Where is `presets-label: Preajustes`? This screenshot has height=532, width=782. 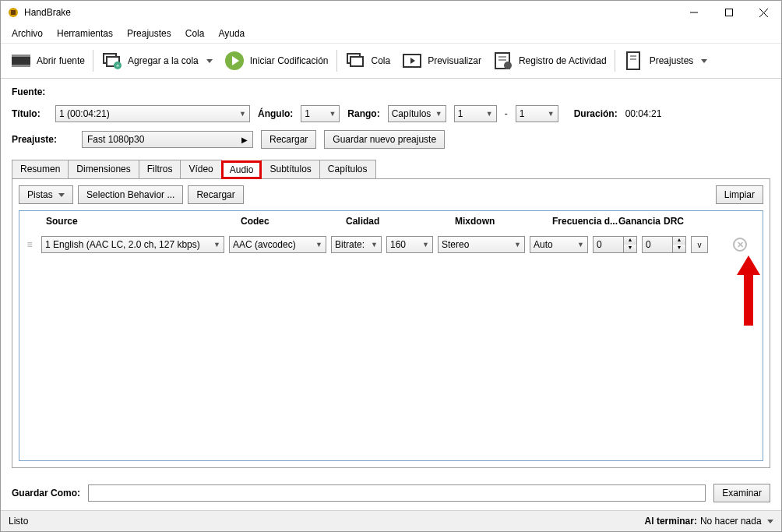 presets-label: Preajustes is located at coordinates (671, 61).